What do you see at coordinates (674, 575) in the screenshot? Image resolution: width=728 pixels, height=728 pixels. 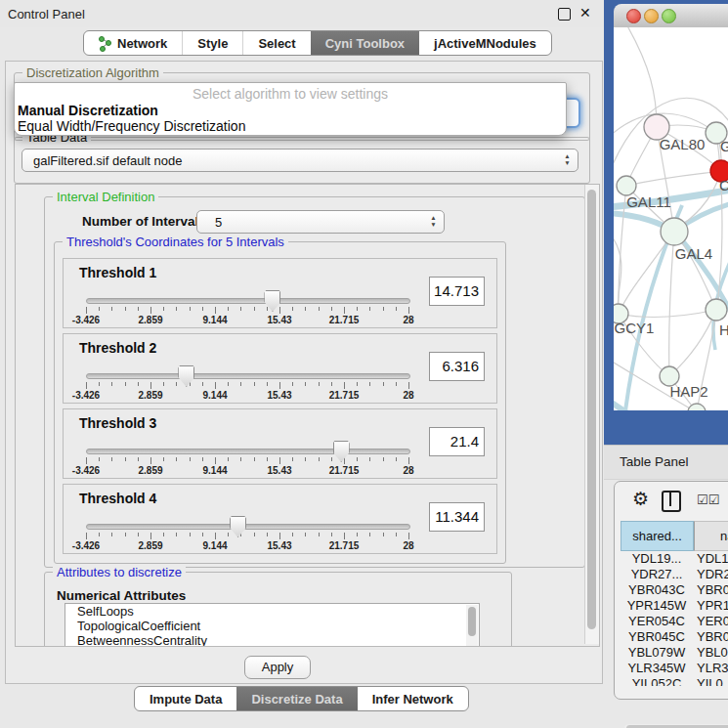 I see `table-row: YDR27...YDR2` at bounding box center [674, 575].